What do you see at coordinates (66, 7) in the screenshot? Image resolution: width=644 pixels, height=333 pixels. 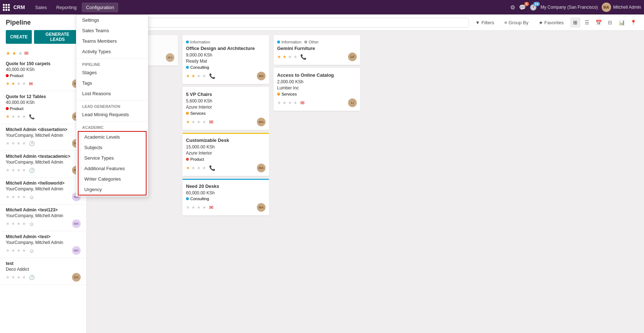 I see `nav-reporting: Reporting` at bounding box center [66, 7].